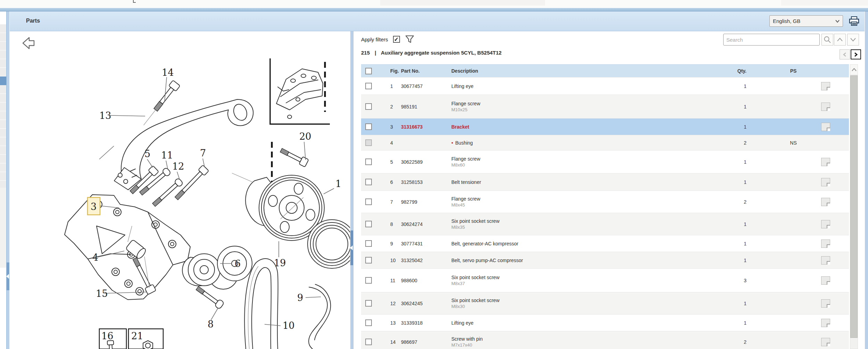  What do you see at coordinates (466, 182) in the screenshot?
I see `description-text: Belt tensioner` at bounding box center [466, 182].